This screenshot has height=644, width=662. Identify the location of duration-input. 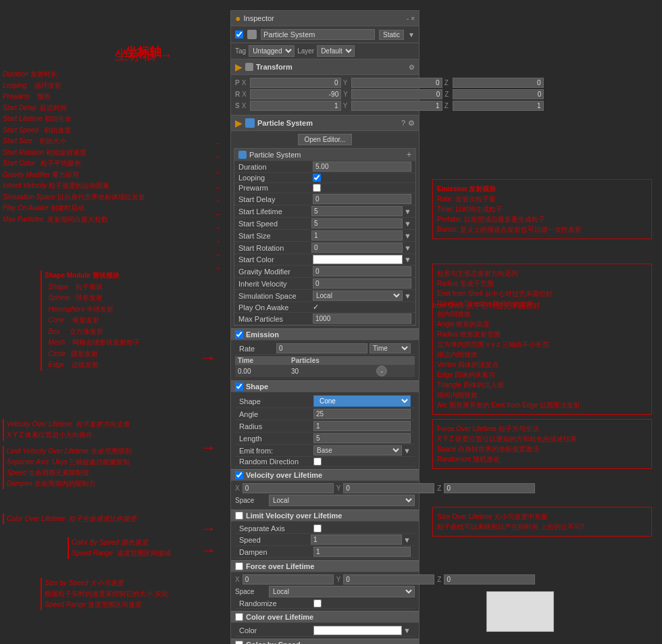
(362, 166).